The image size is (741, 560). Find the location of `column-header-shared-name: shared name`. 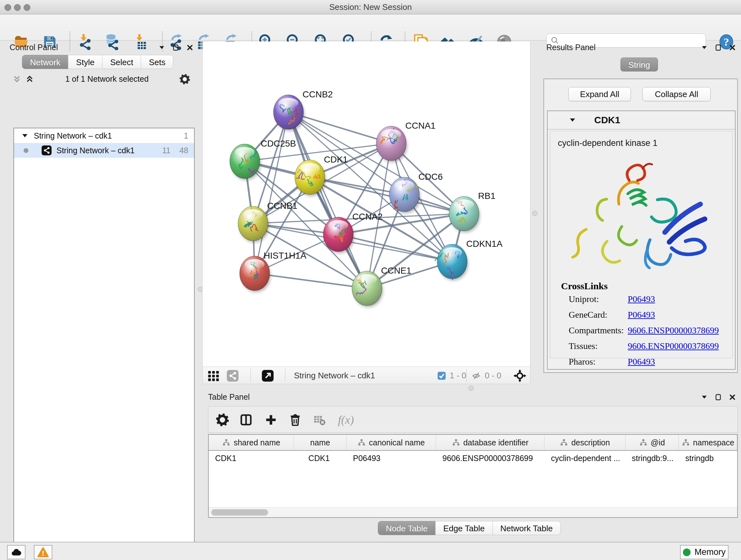

column-header-shared-name: shared name is located at coordinates (251, 442).